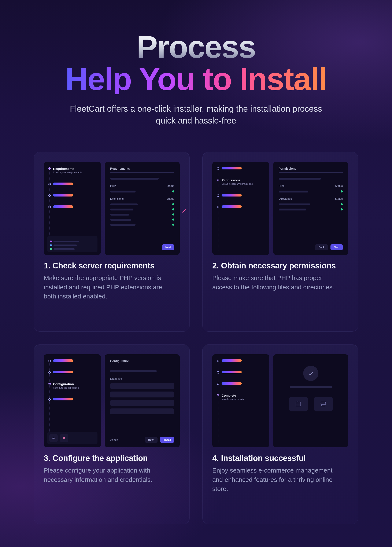 The height and width of the screenshot is (547, 392). I want to click on step4-pane, so click(311, 401).